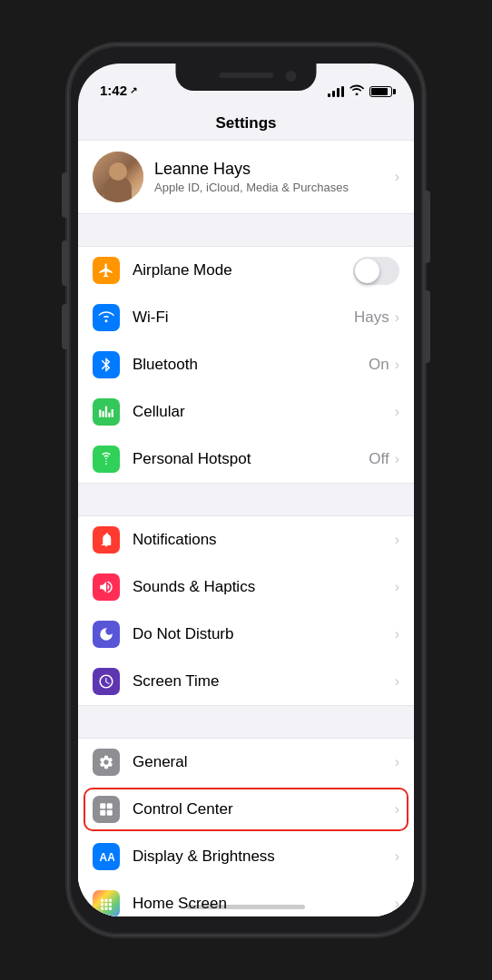 Image resolution: width=492 pixels, height=980 pixels. What do you see at coordinates (106, 318) in the screenshot?
I see `wifi-icon-setting` at bounding box center [106, 318].